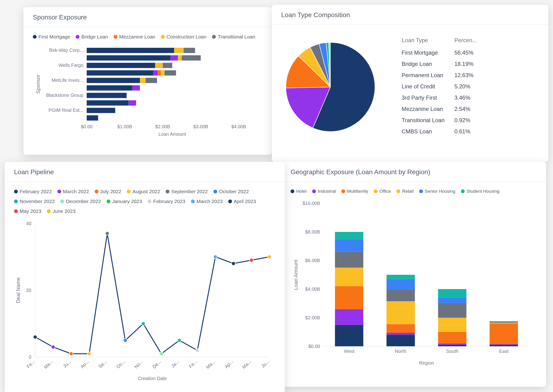 This screenshot has height=392, width=553. Describe the element at coordinates (330, 87) in the screenshot. I see `loan-type-pie-chart` at that location.